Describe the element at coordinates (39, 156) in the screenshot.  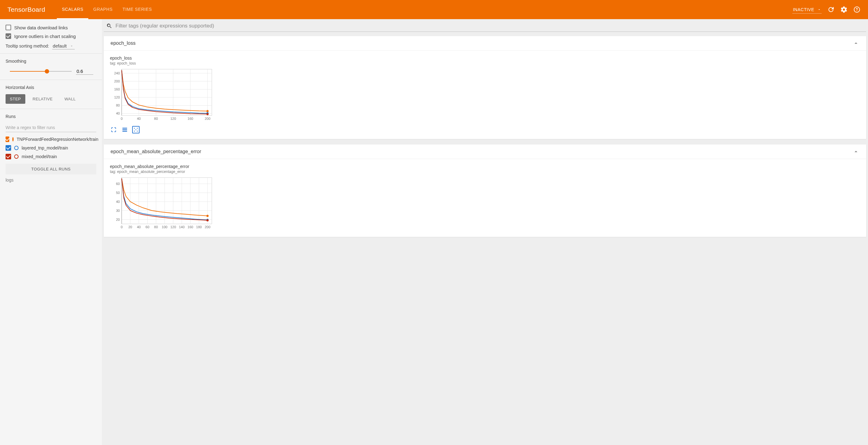
I see `run-label: mixed_model/train` at that location.